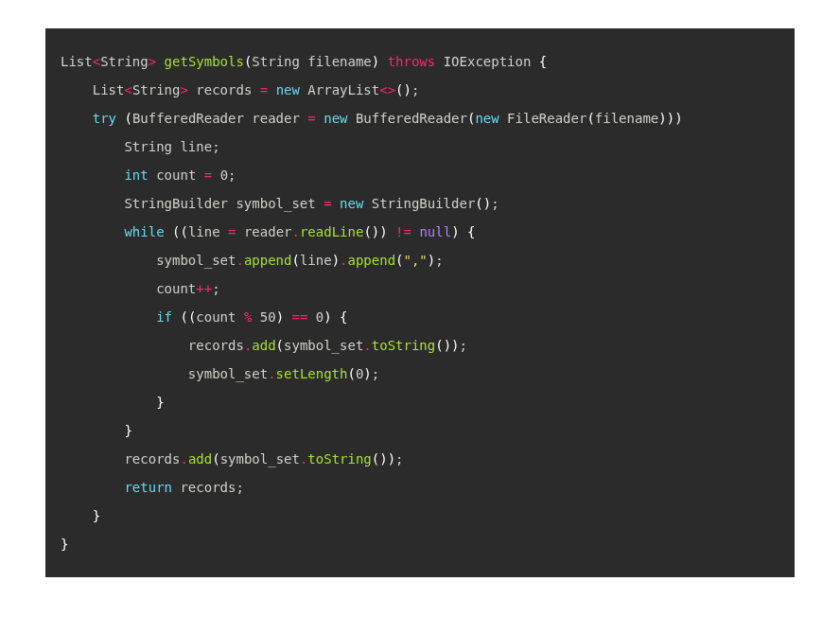  Describe the element at coordinates (204, 317) in the screenshot. I see `code-line: if ((count % 50) == 0) {` at that location.